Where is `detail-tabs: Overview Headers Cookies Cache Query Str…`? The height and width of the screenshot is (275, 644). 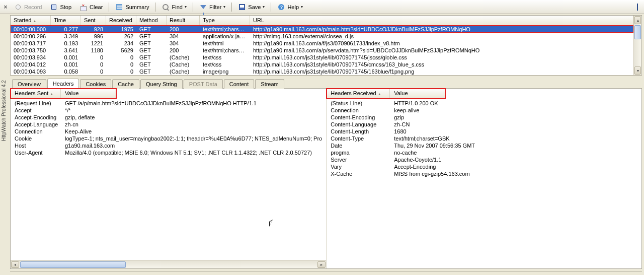
detail-tabs: Overview Headers Cookies Cache Query Str… is located at coordinates (326, 83).